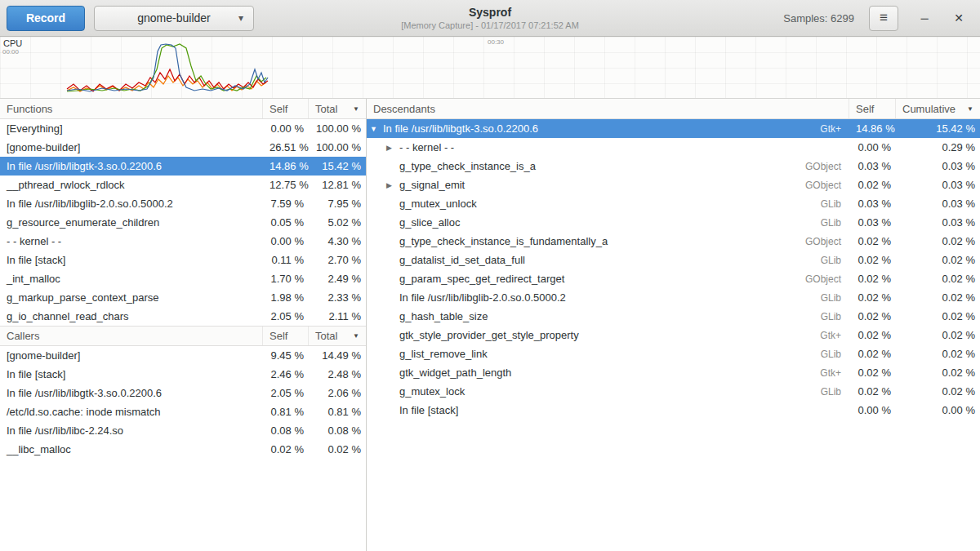 This screenshot has width=980, height=551. What do you see at coordinates (327, 336) in the screenshot?
I see `column-header-total-label: Total` at bounding box center [327, 336].